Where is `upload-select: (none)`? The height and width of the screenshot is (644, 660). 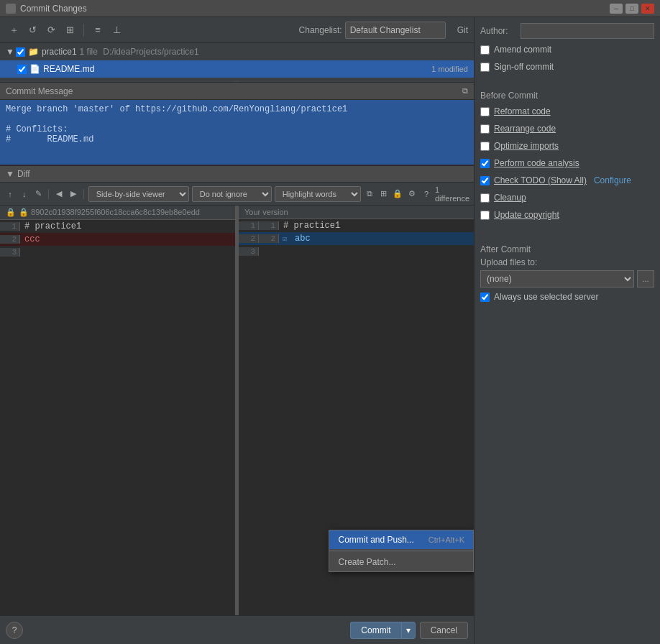
upload-select: (none) is located at coordinates (557, 279).